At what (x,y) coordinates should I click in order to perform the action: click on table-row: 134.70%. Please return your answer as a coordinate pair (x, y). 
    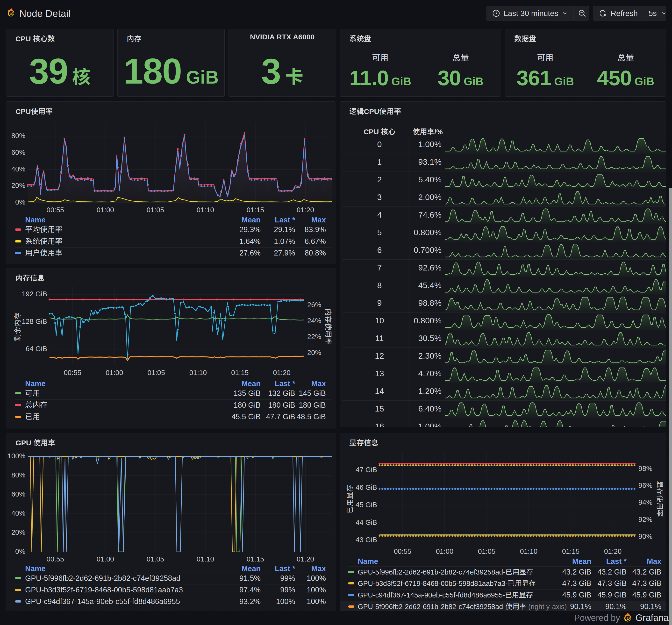
    Looking at the image, I should click on (503, 374).